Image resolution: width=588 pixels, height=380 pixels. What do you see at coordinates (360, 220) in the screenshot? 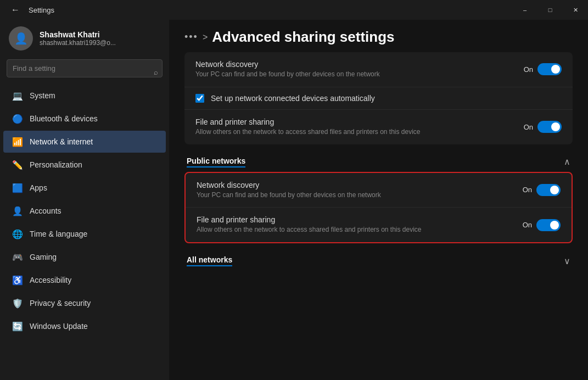
I see `public-file-sharing-label: File and printer sharing` at bounding box center [360, 220].